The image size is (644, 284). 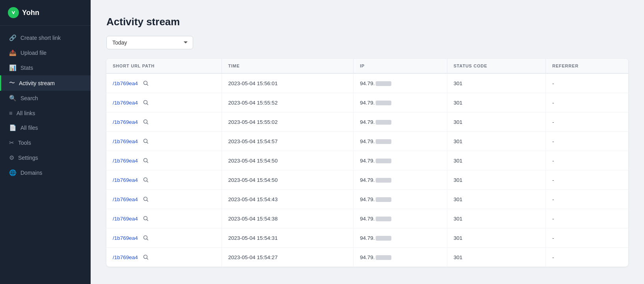 What do you see at coordinates (400, 66) in the screenshot?
I see `col-header-ip: IP` at bounding box center [400, 66].